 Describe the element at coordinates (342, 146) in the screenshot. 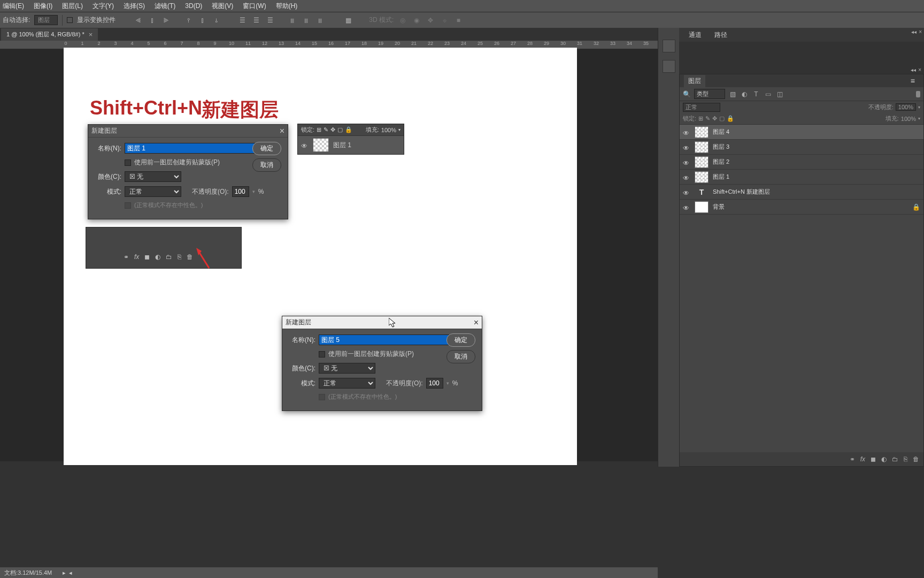

I see `mini-layer-name: 图层 1` at that location.